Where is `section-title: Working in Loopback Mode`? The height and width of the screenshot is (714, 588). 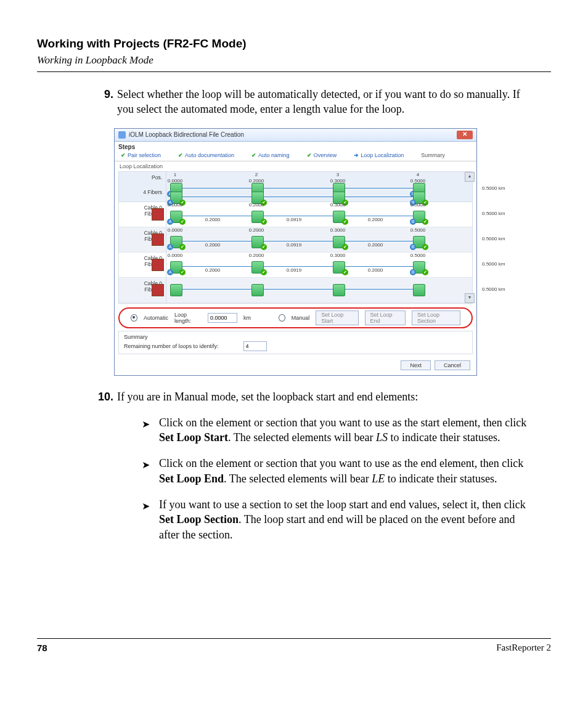 section-title: Working in Loopback Mode is located at coordinates (294, 60).